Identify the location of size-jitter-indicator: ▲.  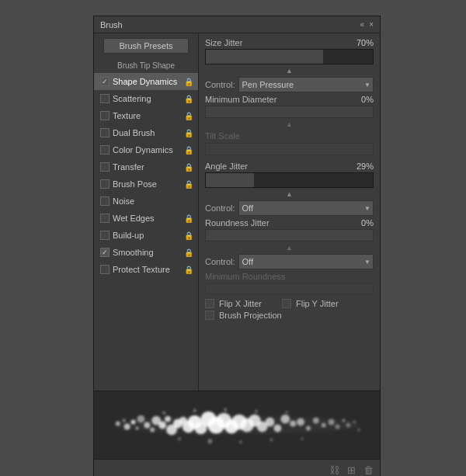
(289, 71).